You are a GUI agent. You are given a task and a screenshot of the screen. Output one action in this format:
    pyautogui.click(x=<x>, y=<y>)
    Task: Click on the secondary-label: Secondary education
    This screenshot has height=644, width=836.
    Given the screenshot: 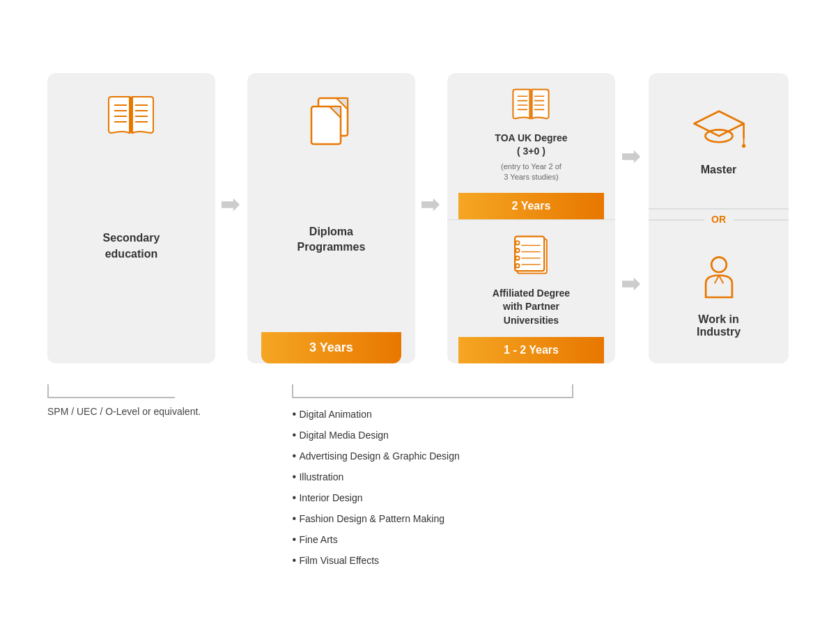 What is the action you would take?
    pyautogui.click(x=132, y=246)
    